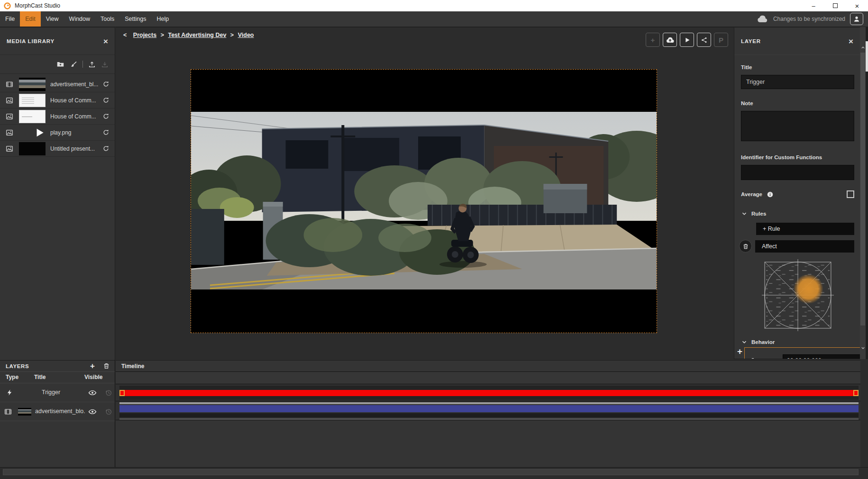 The height and width of the screenshot is (479, 868). What do you see at coordinates (57, 393) in the screenshot?
I see `layer-row-trigger: Trigger` at bounding box center [57, 393].